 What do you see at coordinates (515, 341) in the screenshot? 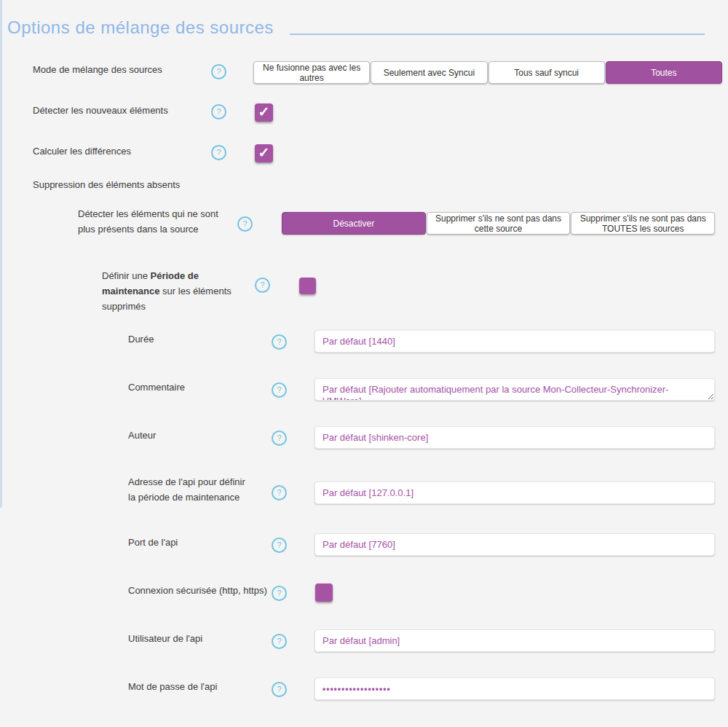
I see `duration-input` at bounding box center [515, 341].